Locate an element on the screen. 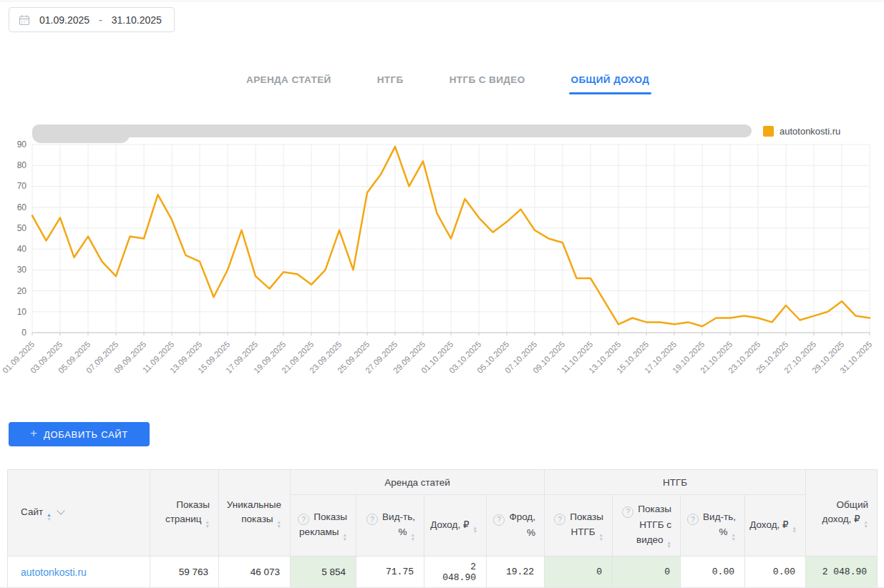 The height and width of the screenshot is (588, 884). table-row: autotonkosti.ru 59 763 46 073 5 854 71.7… is located at coordinates (442, 572).